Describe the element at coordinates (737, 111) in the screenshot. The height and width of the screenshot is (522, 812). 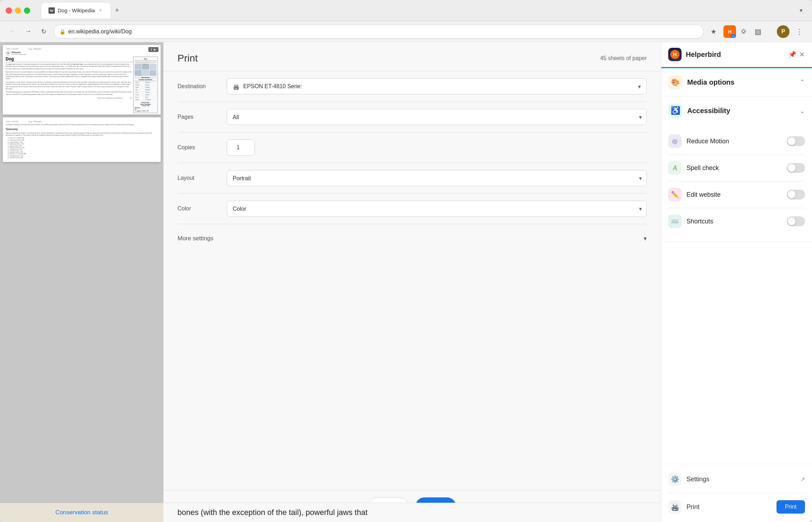
I see `accessibility-header: ♿ Accessibility ⌃` at that location.